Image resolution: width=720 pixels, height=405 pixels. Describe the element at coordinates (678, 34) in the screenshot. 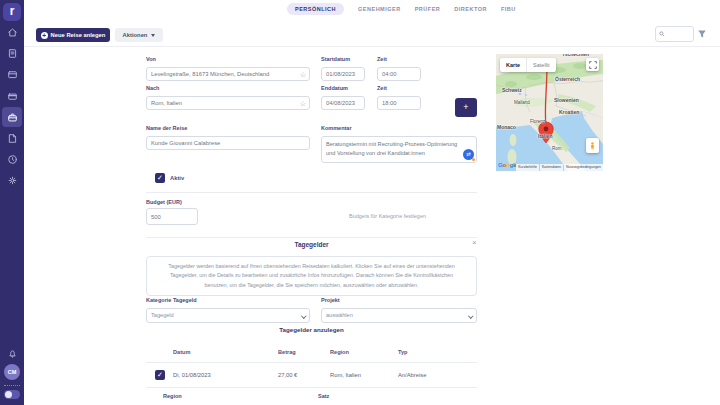

I see `search-input` at that location.